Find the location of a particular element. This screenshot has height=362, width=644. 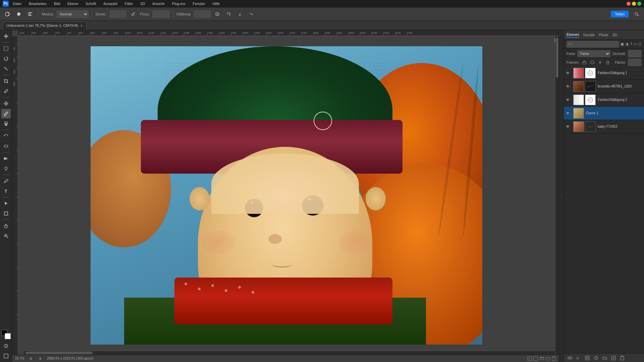

stamp-tool is located at coordinates (6, 124).